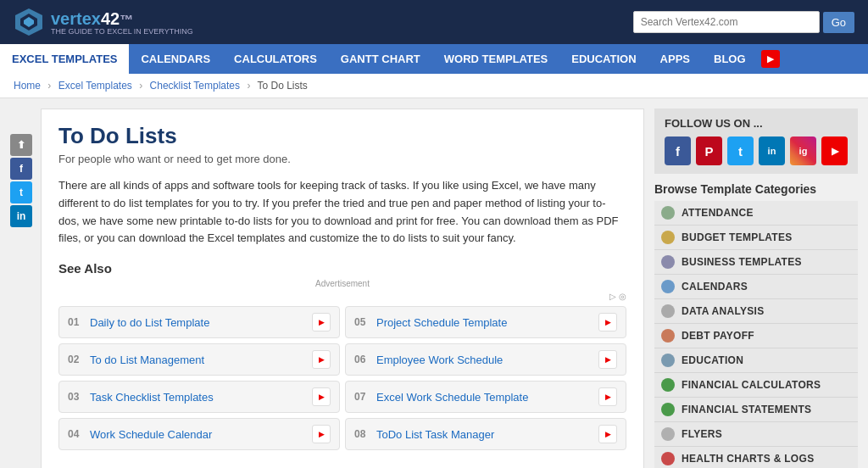 This screenshot has height=468, width=868. I want to click on nav-item-gantt-chart: GANTT CHART, so click(381, 59).